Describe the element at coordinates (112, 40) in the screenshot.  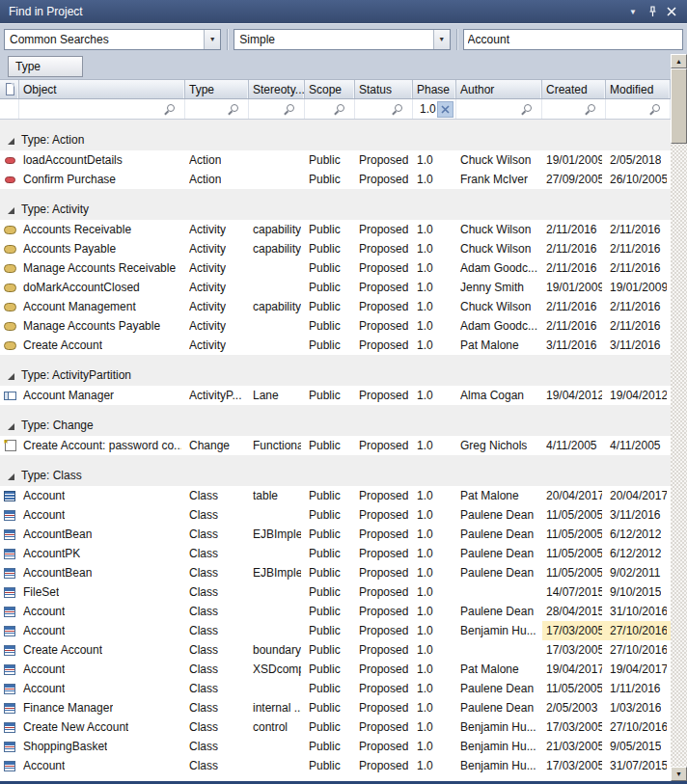
I see `search-category-select: Common Searches ▼` at that location.